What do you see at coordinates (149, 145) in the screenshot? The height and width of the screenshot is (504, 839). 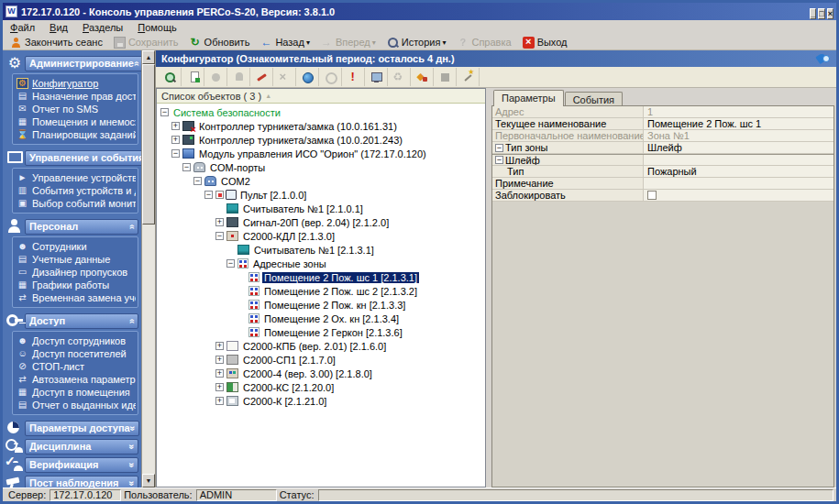 I see `scrollbar-thumb` at bounding box center [149, 145].